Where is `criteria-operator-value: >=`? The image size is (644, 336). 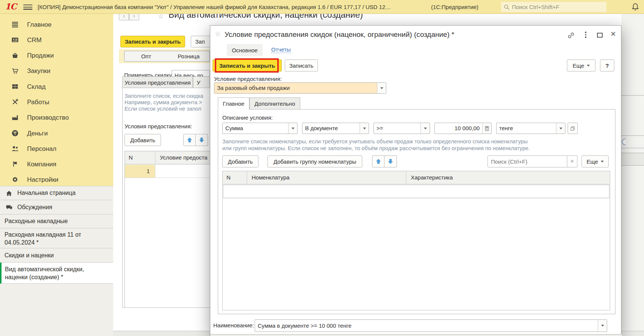
criteria-operator-value: >= is located at coordinates (397, 128).